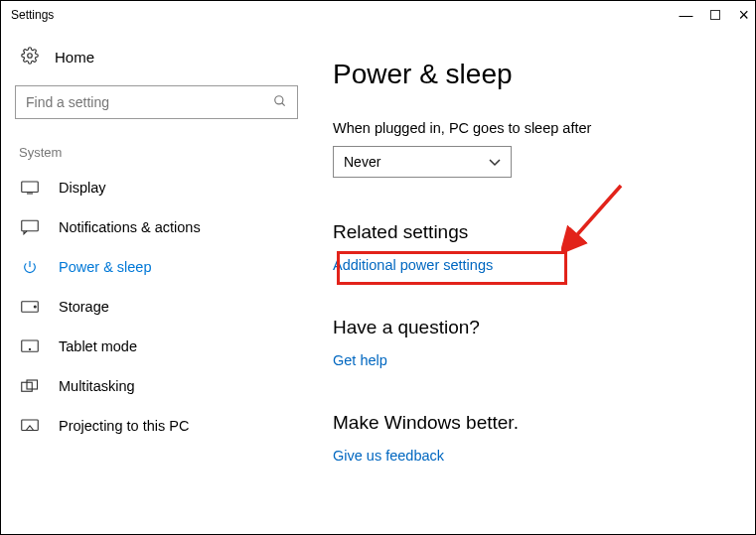 Image resolution: width=756 pixels, height=535 pixels. Describe the element at coordinates (123, 426) in the screenshot. I see `nav-label: Projecting to this PC` at that location.